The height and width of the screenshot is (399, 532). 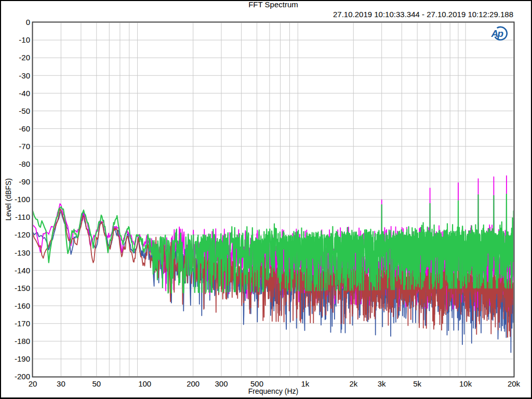 I want to click on svg-text: 200, so click(x=193, y=383).